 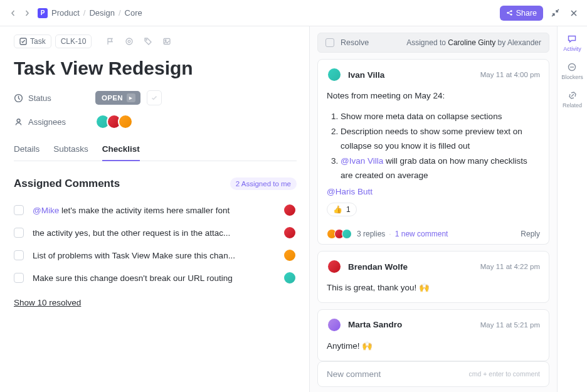 I want to click on new-comment-link: 1 new comment, so click(x=421, y=234).